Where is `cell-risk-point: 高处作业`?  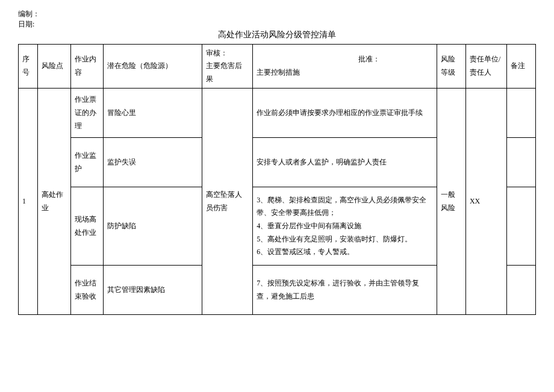
cell-risk-point: 高处作业 is located at coordinates (54, 202).